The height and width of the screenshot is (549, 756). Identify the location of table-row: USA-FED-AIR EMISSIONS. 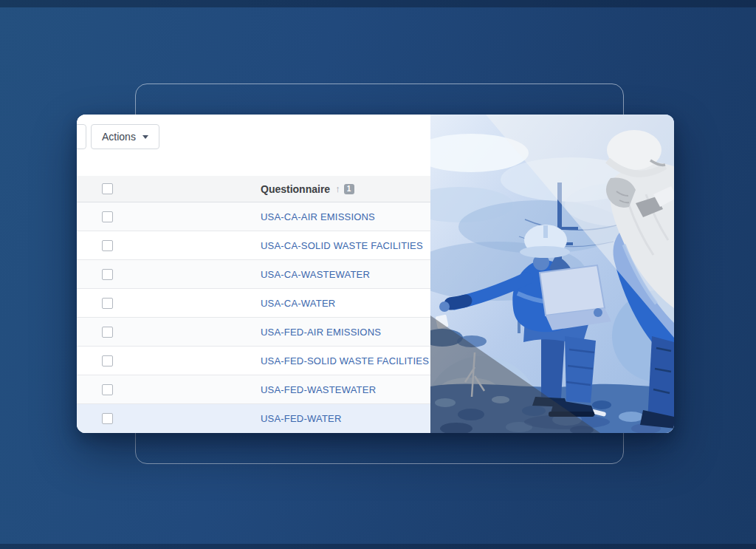
(254, 333).